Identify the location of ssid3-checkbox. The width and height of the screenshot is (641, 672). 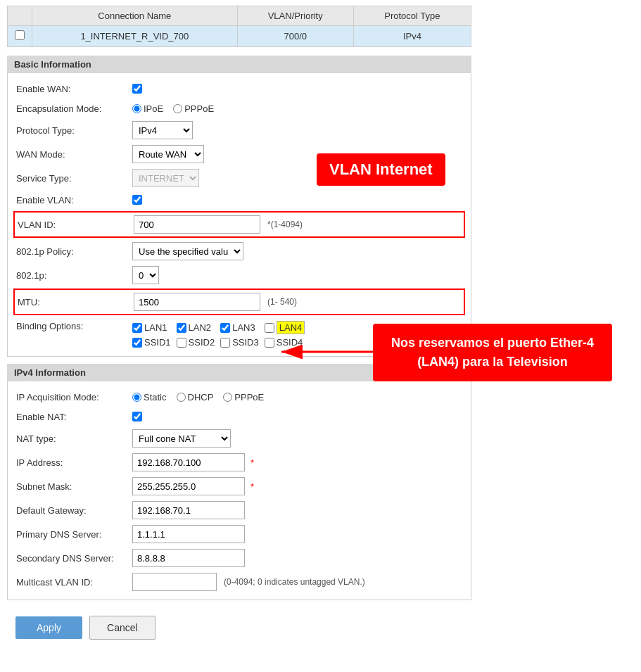
(225, 343).